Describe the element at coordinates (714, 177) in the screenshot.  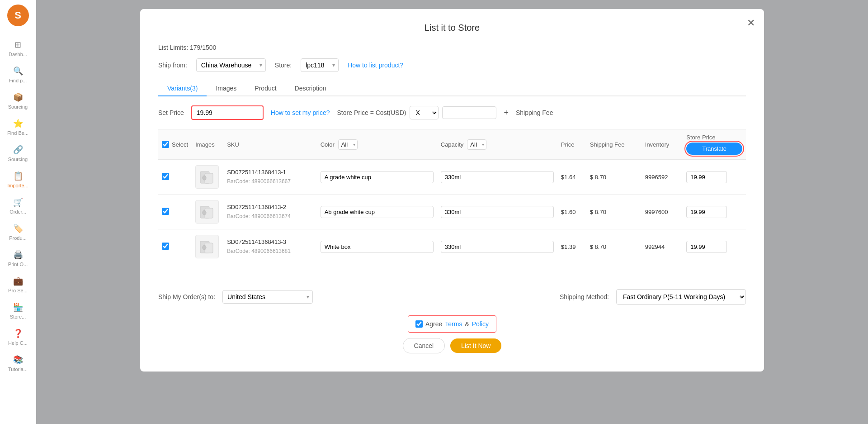
I see `row1-store-price-cell` at that location.